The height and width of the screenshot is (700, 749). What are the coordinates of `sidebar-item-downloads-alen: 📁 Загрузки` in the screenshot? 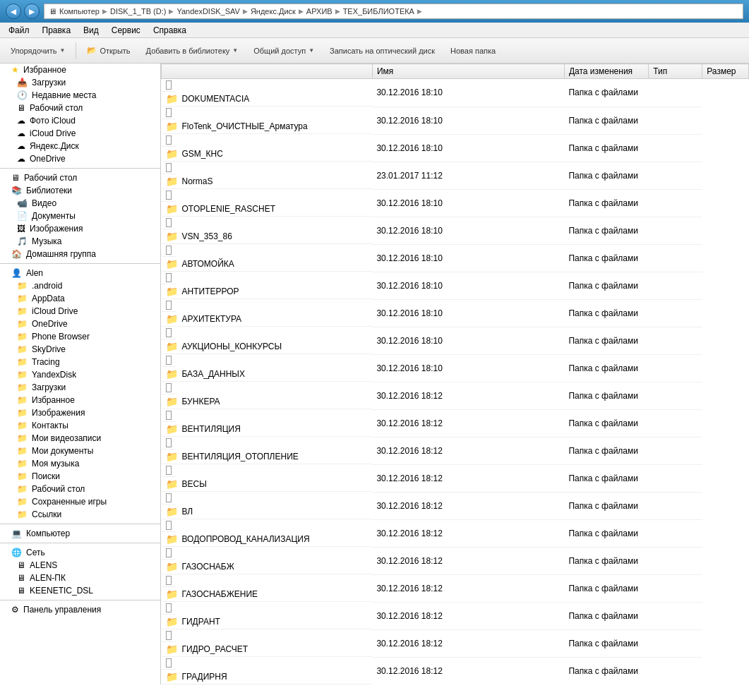 It's located at (80, 387).